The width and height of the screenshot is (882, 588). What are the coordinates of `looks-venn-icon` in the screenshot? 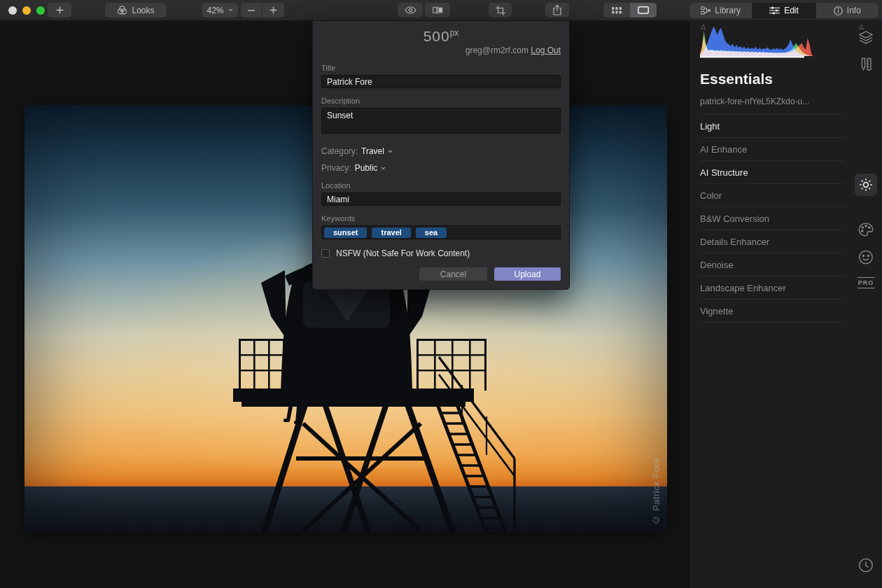 It's located at (122, 10).